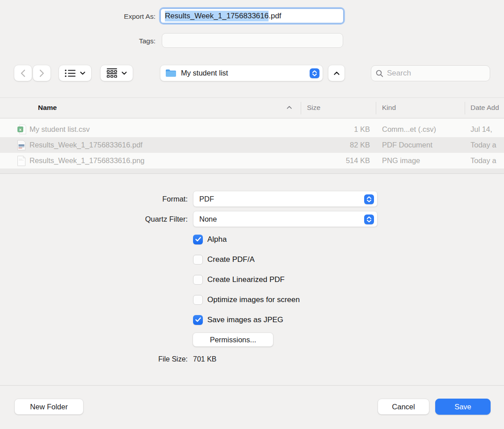 Image resolution: width=504 pixels, height=429 pixels. Describe the element at coordinates (332, 130) in the screenshot. I see `file-size: 1 KB` at that location.